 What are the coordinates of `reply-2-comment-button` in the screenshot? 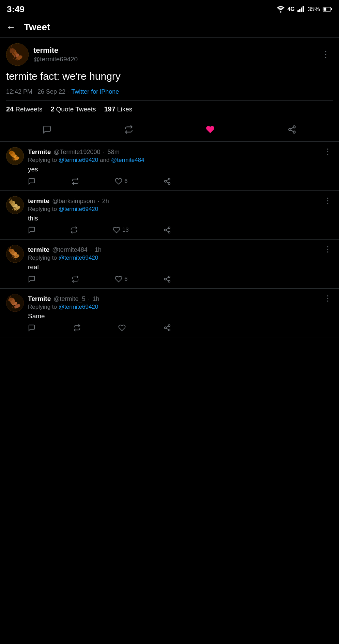 It's located at (32, 230).